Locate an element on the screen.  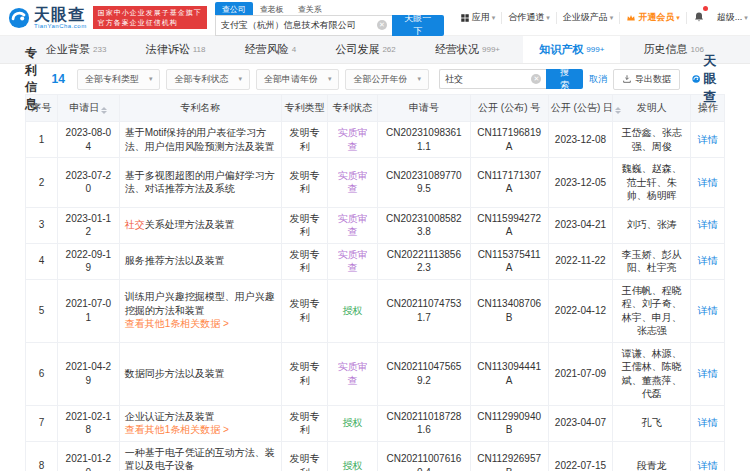
publication-date: 2022-04-12 is located at coordinates (580, 310).